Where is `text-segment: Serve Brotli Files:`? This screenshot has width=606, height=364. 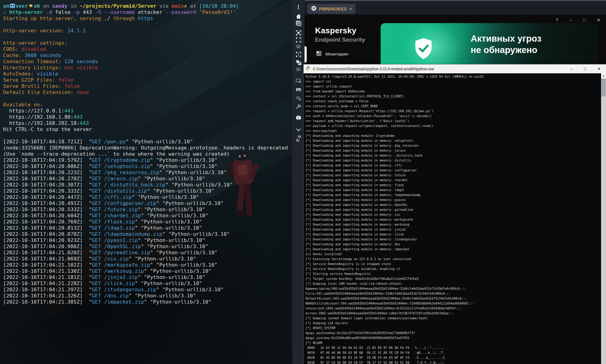 text-segment: Serve Brotli Files: is located at coordinates (34, 86).